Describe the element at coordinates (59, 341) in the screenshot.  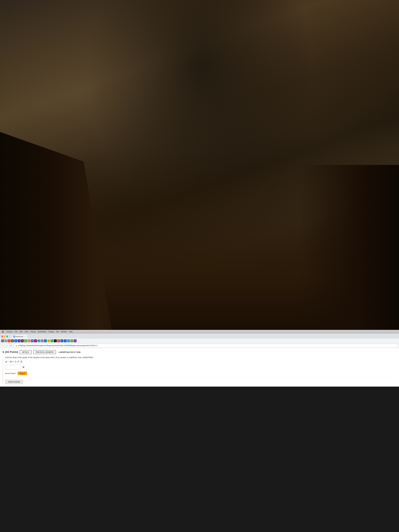
I see `ext-pp: P` at that location.